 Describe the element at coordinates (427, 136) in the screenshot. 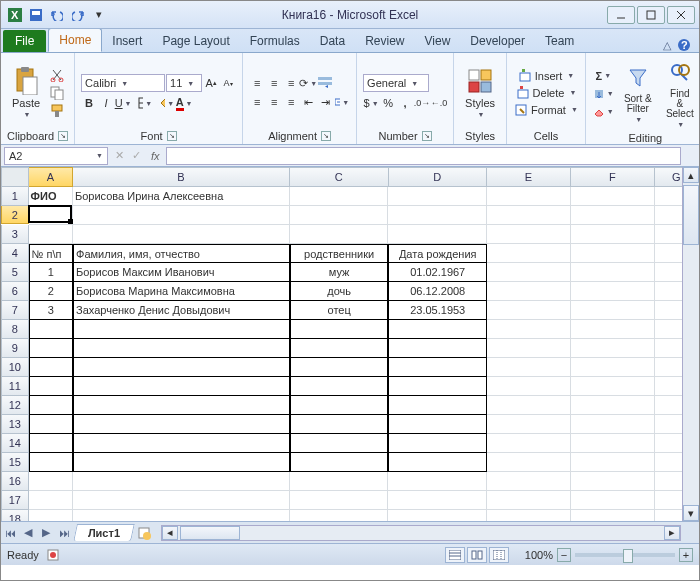

I see `number-launcher: ↘` at that location.